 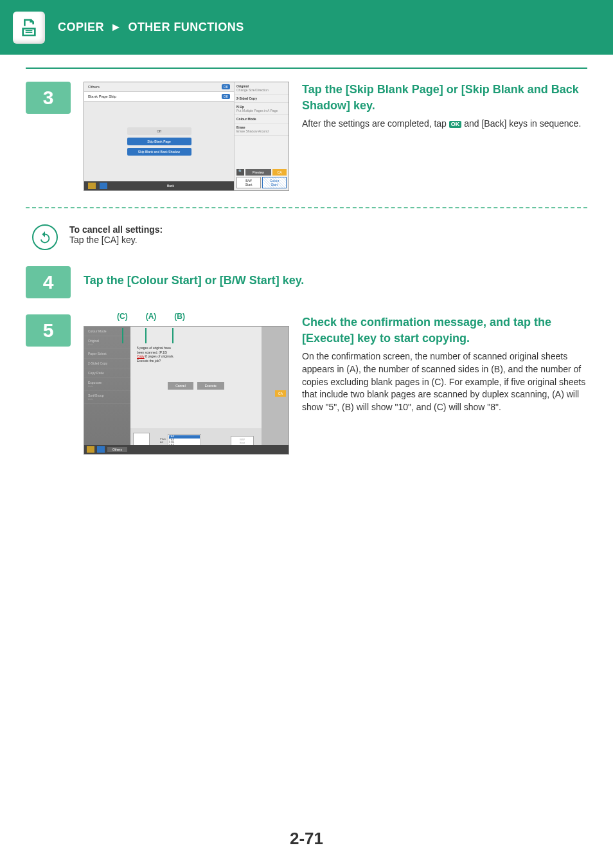 I want to click on label-b: (B), so click(x=180, y=316).